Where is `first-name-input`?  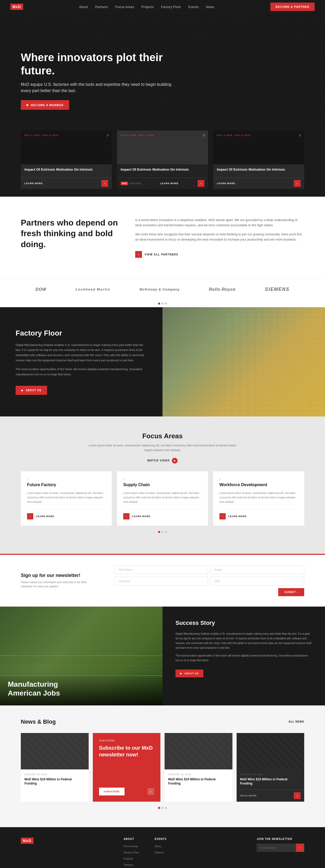 first-name-input is located at coordinates (161, 569).